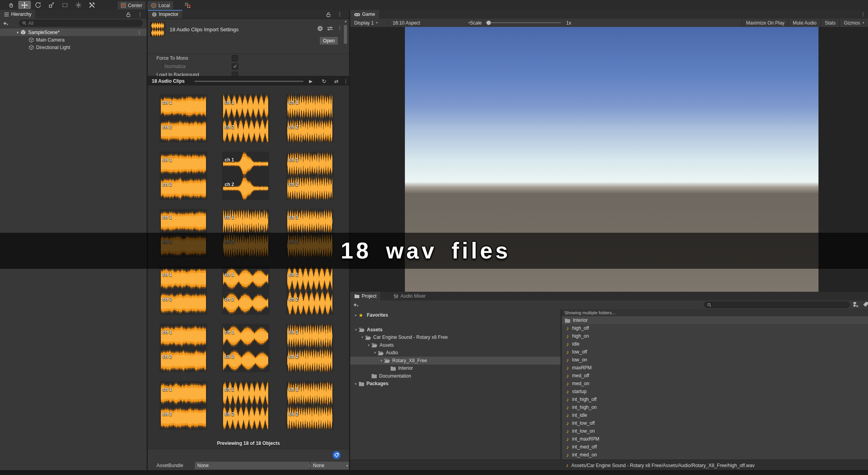 Image resolution: width=868 pixels, height=475 pixels. Describe the element at coordinates (254, 466) in the screenshot. I see `assetbundle-dropdown: None ▾` at that location.